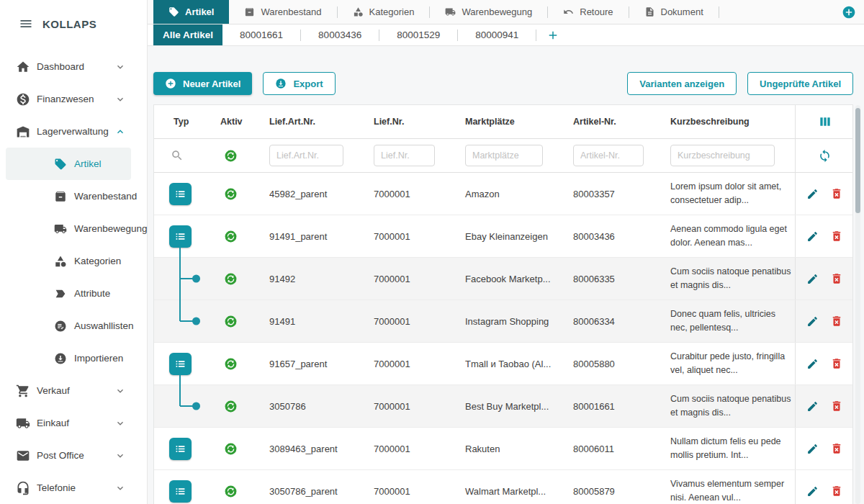 Image resolution: width=864 pixels, height=504 pixels. Describe the element at coordinates (503, 406) in the screenshot. I see `table-row: 30507867000001Best Buy Marketpl...800016…` at that location.